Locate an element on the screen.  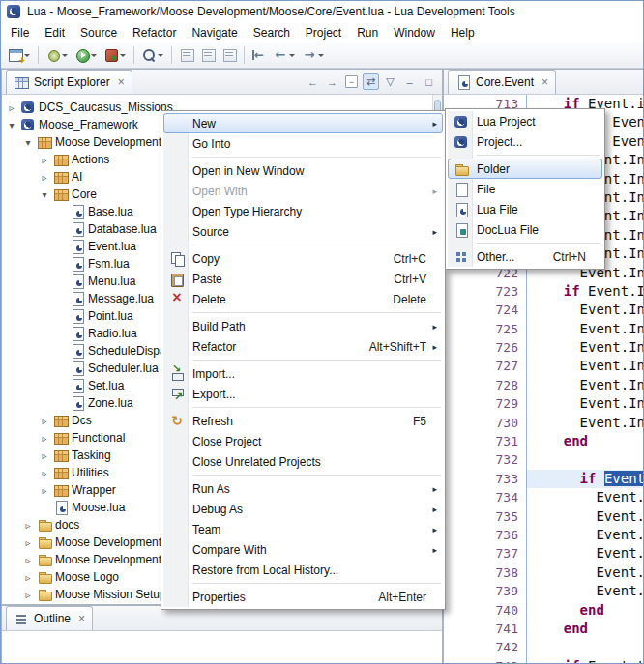
menu-item-paste: PasteCtrl+V is located at coordinates (304, 278).